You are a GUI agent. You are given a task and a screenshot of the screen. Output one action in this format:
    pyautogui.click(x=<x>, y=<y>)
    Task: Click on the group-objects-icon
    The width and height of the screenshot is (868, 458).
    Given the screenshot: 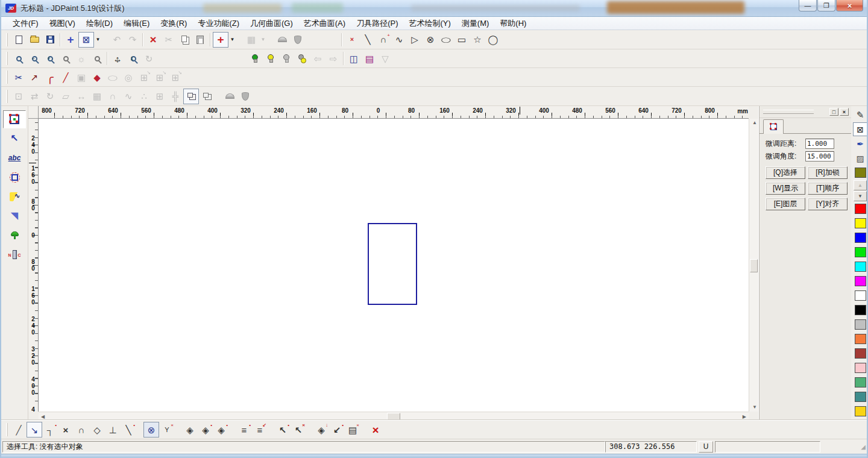 What is the action you would take?
    pyautogui.click(x=191, y=96)
    